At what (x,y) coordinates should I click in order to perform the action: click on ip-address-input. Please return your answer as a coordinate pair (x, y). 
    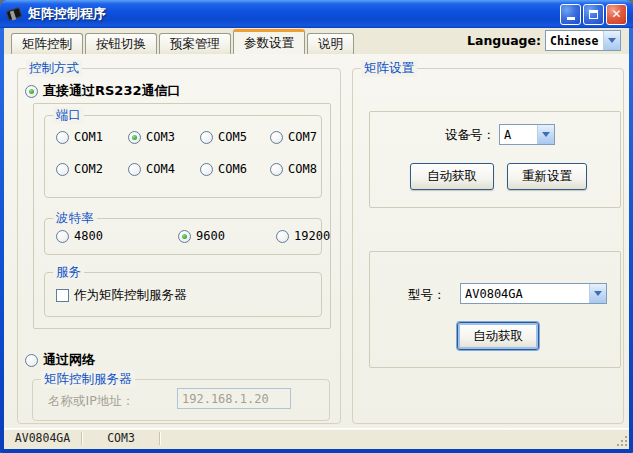
    Looking at the image, I should click on (234, 398).